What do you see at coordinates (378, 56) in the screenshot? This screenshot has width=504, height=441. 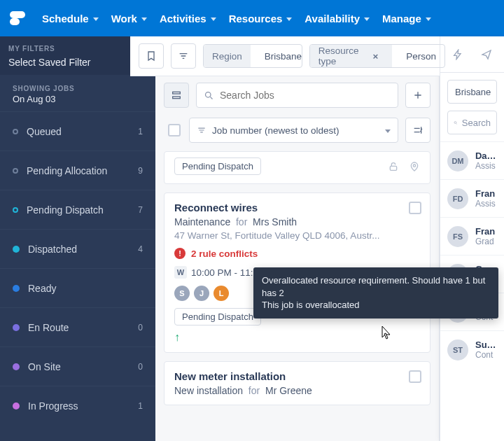 I see `close-icon: ×` at bounding box center [378, 56].